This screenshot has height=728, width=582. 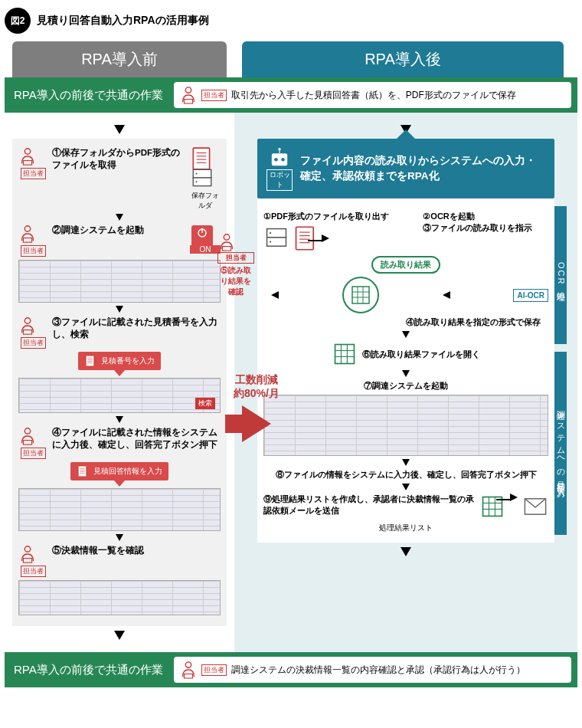 What do you see at coordinates (291, 60) in the screenshot?
I see `column-headers: RPA導入前 RPA導入後` at bounding box center [291, 60].